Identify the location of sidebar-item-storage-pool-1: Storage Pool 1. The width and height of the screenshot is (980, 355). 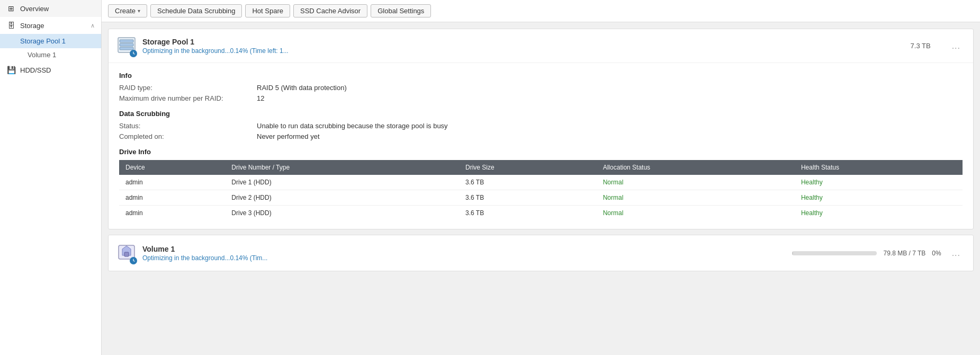
(51, 41).